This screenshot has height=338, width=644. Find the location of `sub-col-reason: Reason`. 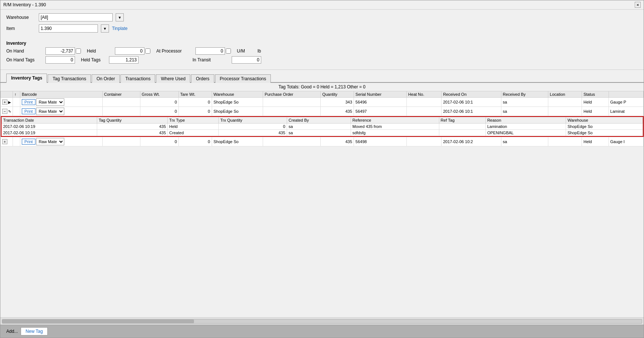

sub-col-reason: Reason is located at coordinates (525, 121).